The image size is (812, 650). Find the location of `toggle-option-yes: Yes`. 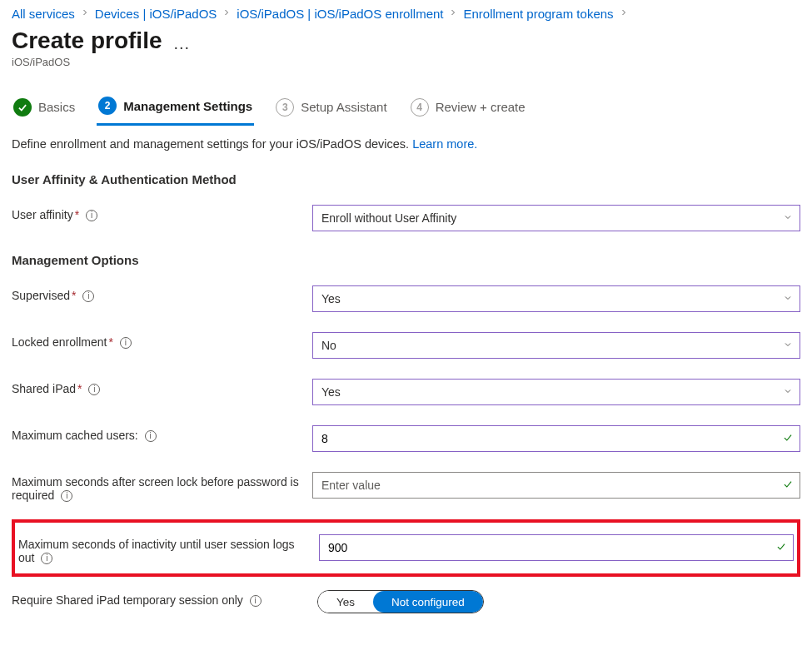

toggle-option-yes: Yes is located at coordinates (346, 602).